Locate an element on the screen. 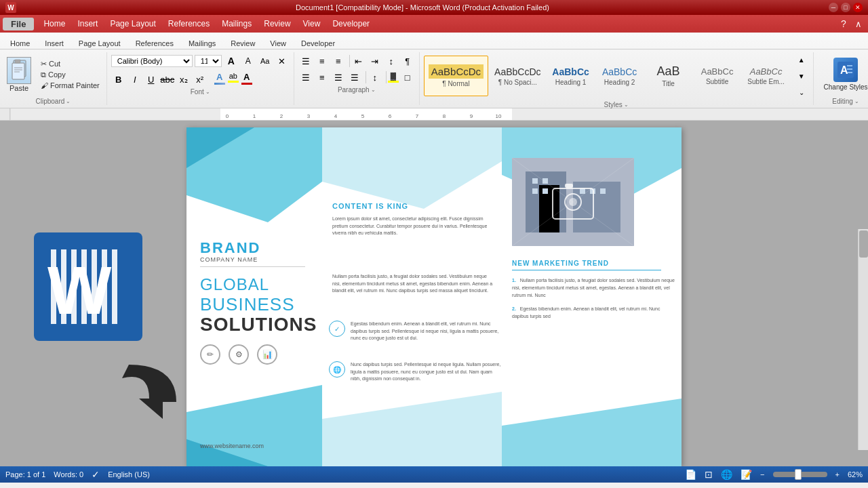 The height and width of the screenshot is (488, 868). style-subtle-em: AaBbCc Subtle Em... is located at coordinates (766, 76).